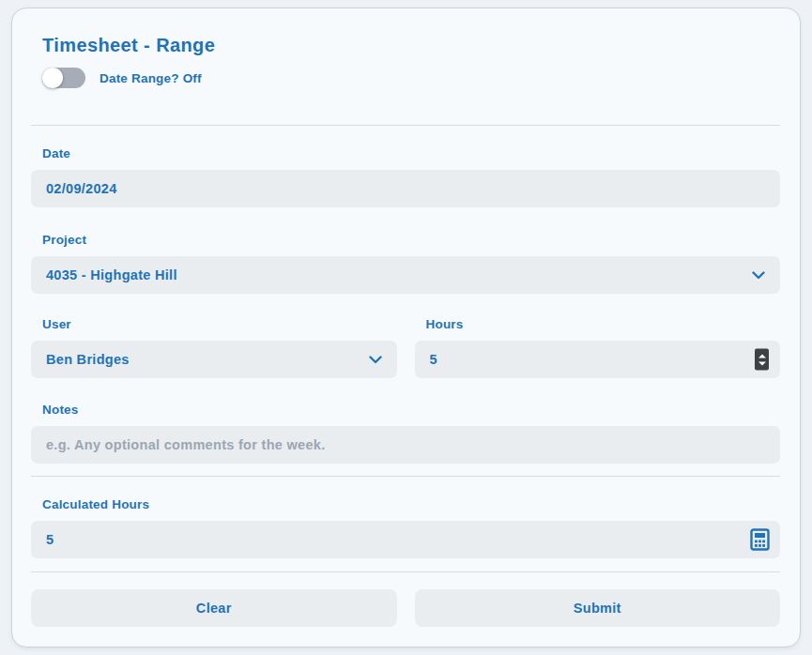  I want to click on hours-field, so click(598, 359).